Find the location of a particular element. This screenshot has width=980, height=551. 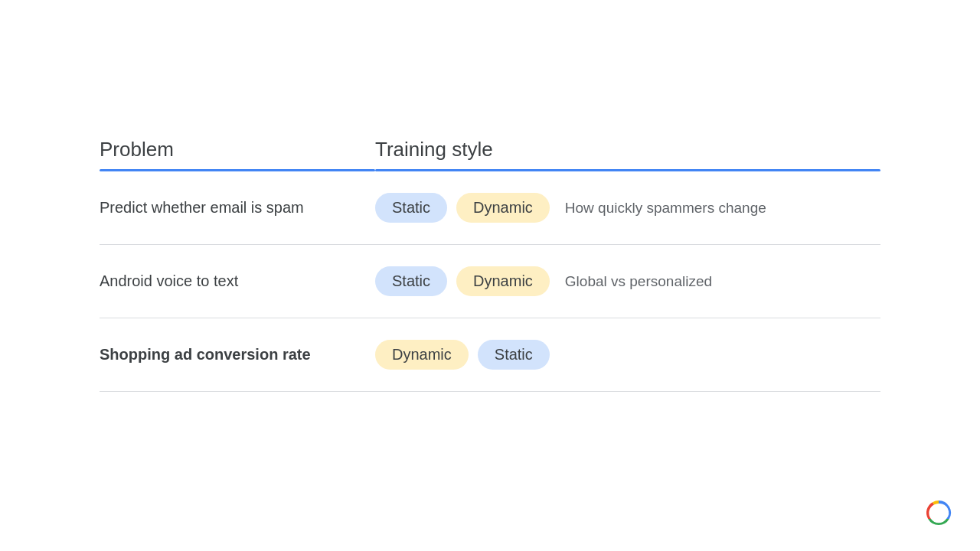

training-header-label: Training style is located at coordinates (628, 153).